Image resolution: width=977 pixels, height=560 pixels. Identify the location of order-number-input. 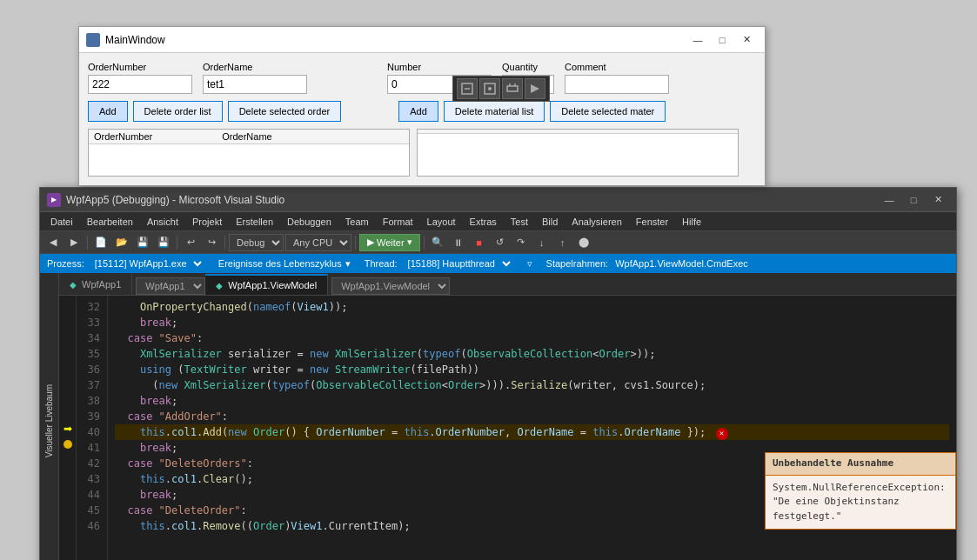
(140, 84).